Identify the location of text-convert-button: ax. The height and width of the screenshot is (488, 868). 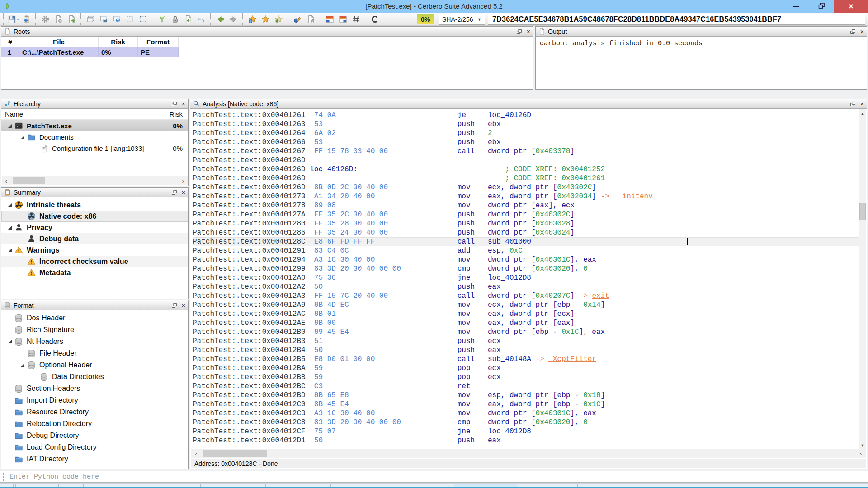
(202, 19).